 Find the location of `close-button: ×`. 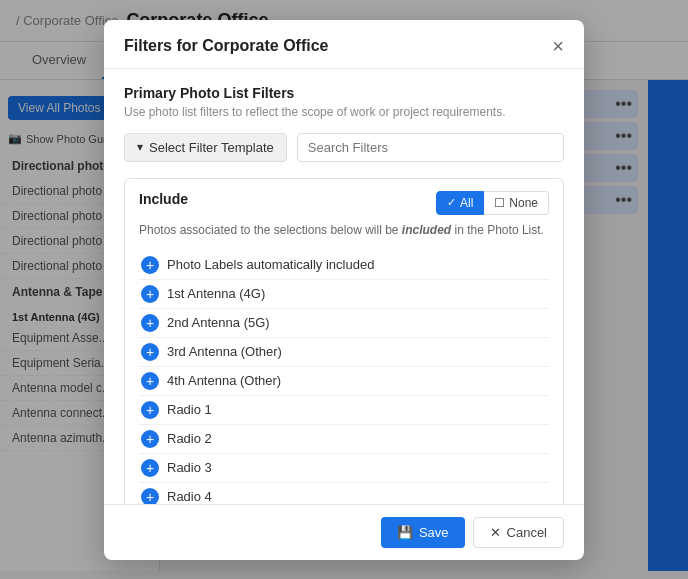

close-button: × is located at coordinates (558, 46).